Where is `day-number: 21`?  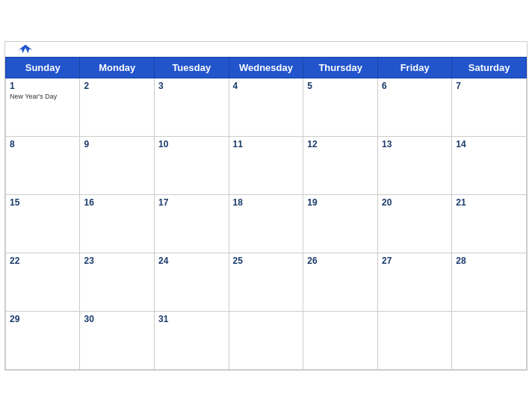 day-number: 21 is located at coordinates (489, 203).